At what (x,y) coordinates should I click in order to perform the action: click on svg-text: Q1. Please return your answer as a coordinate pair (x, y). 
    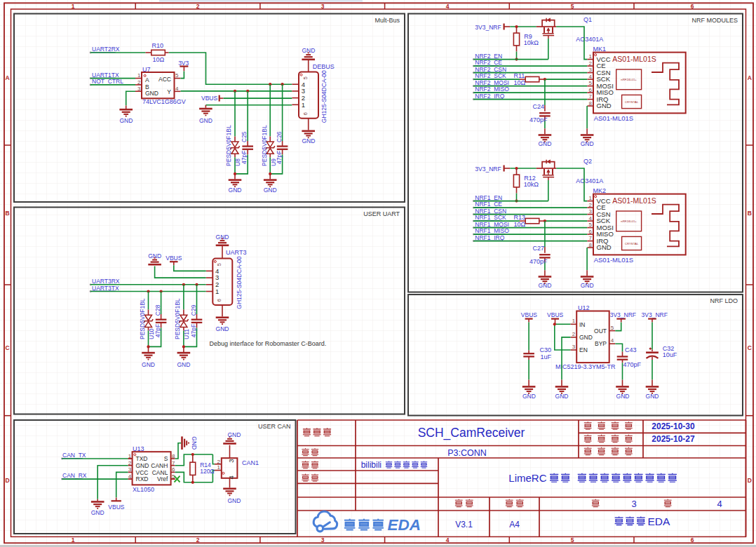
    Looking at the image, I should click on (588, 20).